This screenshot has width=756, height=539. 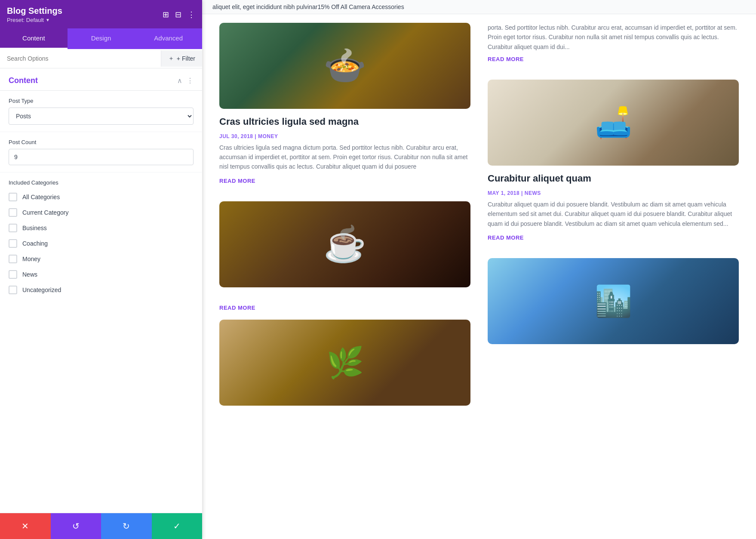 What do you see at coordinates (190, 81) in the screenshot?
I see `section-more-icon: ⋮` at bounding box center [190, 81].